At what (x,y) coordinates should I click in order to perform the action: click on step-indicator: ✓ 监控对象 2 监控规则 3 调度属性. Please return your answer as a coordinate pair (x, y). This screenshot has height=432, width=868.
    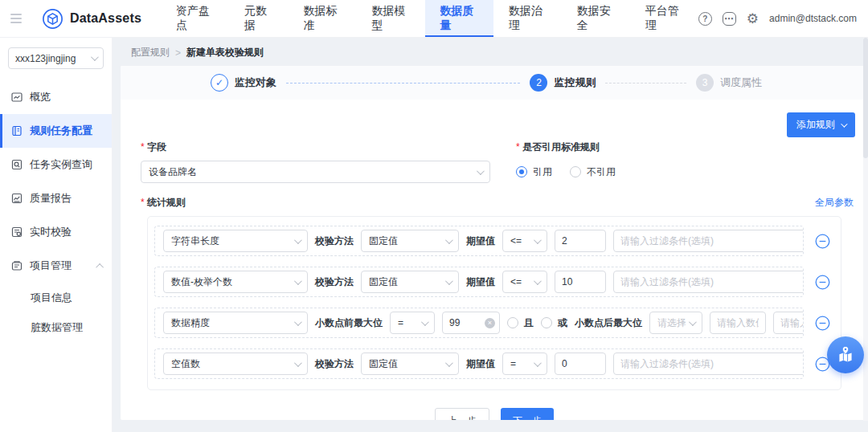
    Looking at the image, I should click on (494, 83).